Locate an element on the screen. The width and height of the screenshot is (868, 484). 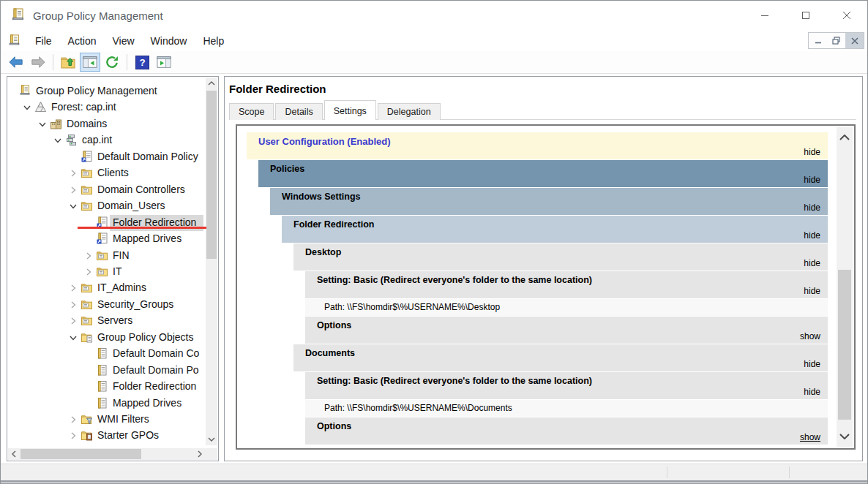
tree-item-label: Default Domain Co is located at coordinates (156, 353).